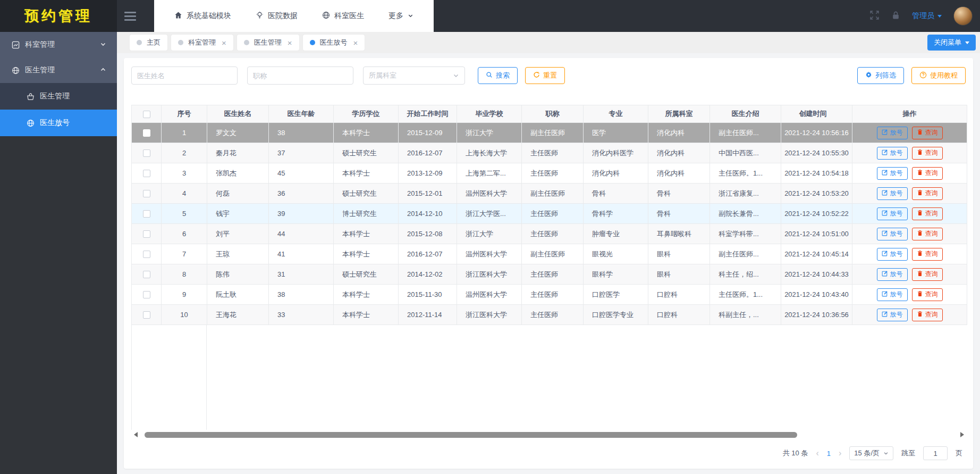  Describe the element at coordinates (58, 45) in the screenshot. I see `sidebar-item-dept-mgmt: 科室管理` at that location.